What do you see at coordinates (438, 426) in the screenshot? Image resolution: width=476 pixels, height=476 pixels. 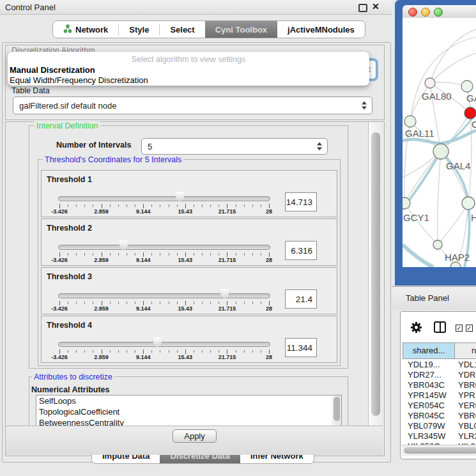 I see `table-row: YBL079WYBL0` at bounding box center [438, 426].